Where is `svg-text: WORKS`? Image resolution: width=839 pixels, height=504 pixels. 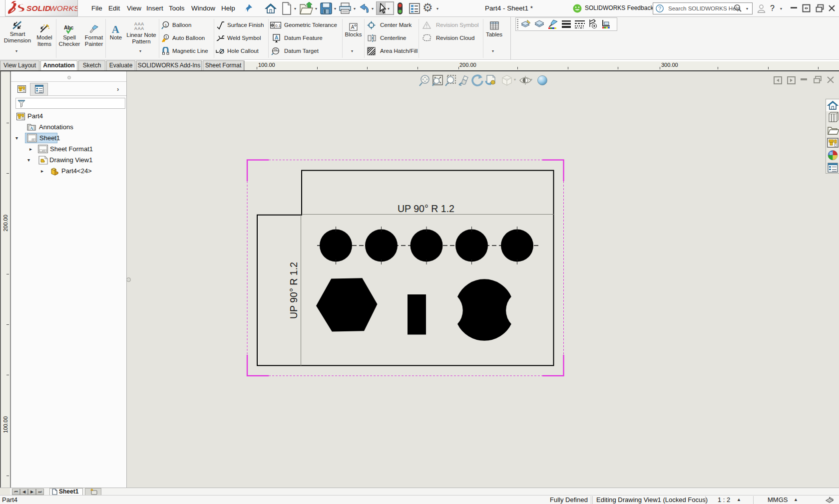 svg-text: WORKS is located at coordinates (63, 8).